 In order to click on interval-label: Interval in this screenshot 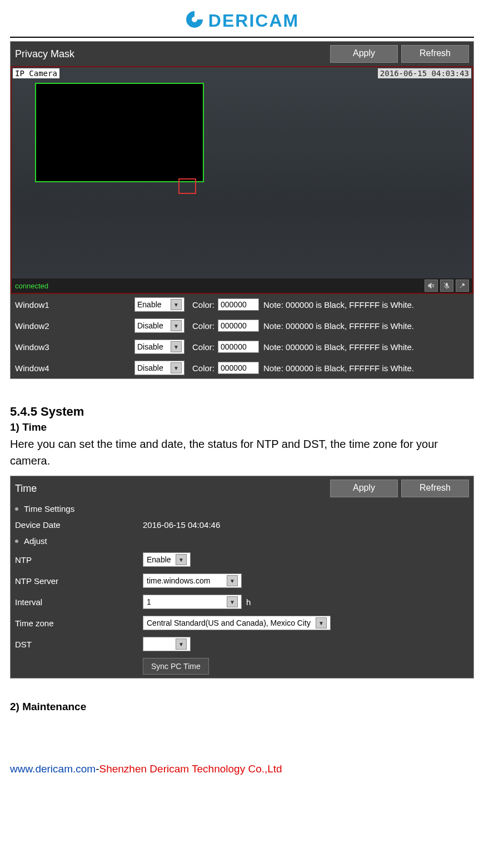, I will do `click(79, 602)`.